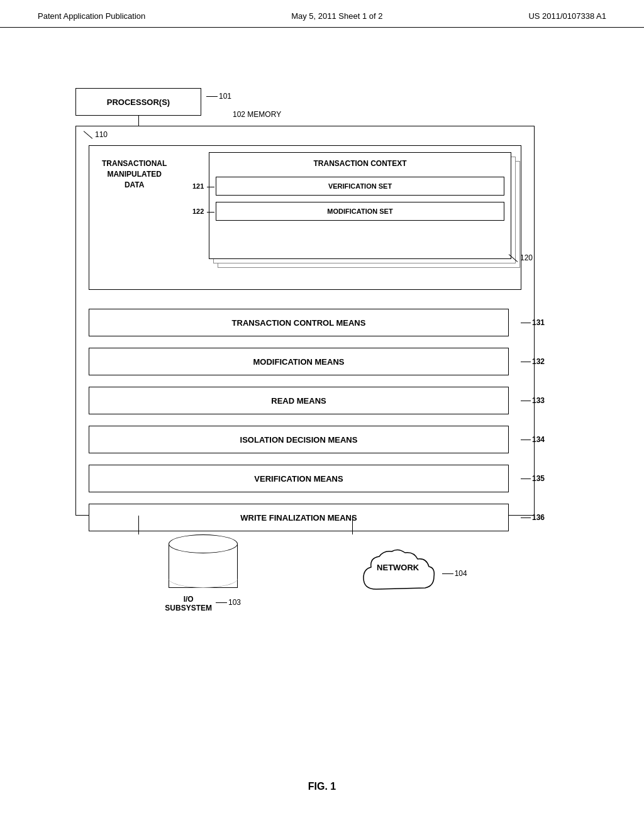 The height and width of the screenshot is (830, 644). Describe the element at coordinates (299, 401) in the screenshot. I see `means-133-box: READ MEANS 133` at that location.